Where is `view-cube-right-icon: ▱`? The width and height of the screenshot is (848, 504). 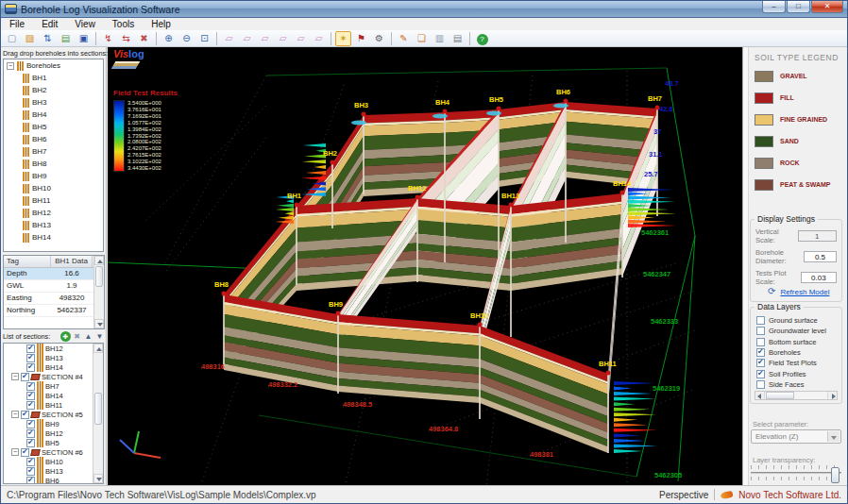
view-cube-right-icon: ▱ is located at coordinates (283, 39).